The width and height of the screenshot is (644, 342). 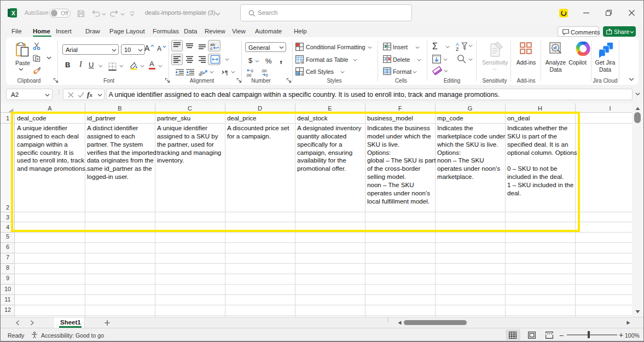 I want to click on svg-text: c, so click(x=211, y=48).